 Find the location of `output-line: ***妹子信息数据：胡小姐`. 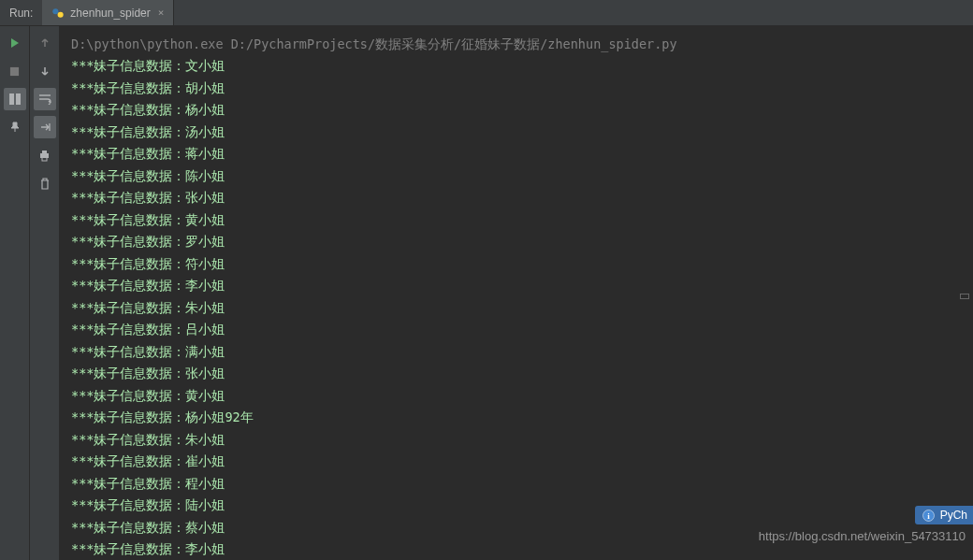

output-line: ***妹子信息数据：胡小姐 is located at coordinates (516, 88).